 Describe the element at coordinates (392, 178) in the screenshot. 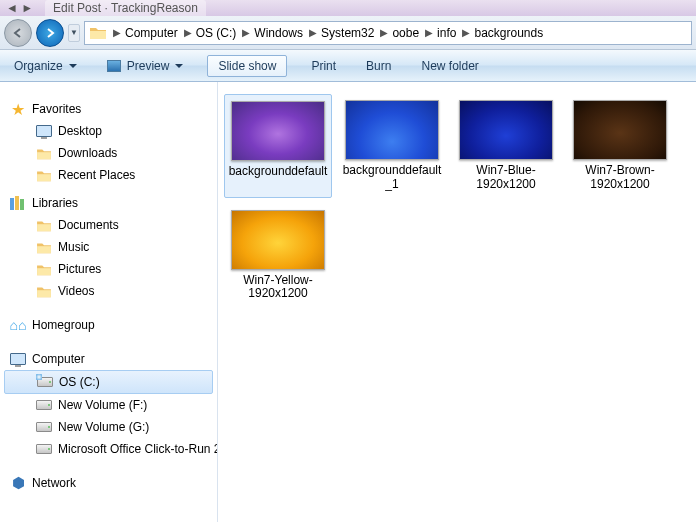

I see `file-label: backgrounddefault_1` at that location.